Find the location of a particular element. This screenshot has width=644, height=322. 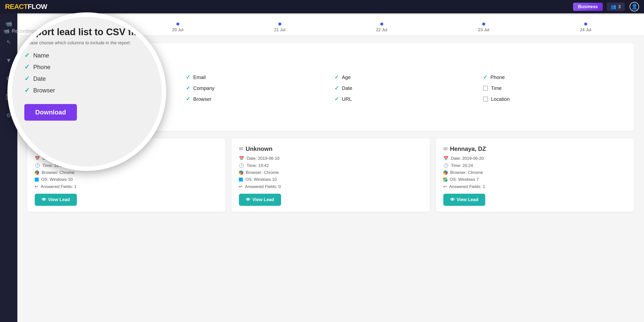

lead-3-browser: Browser: Chrome is located at coordinates (535, 173).